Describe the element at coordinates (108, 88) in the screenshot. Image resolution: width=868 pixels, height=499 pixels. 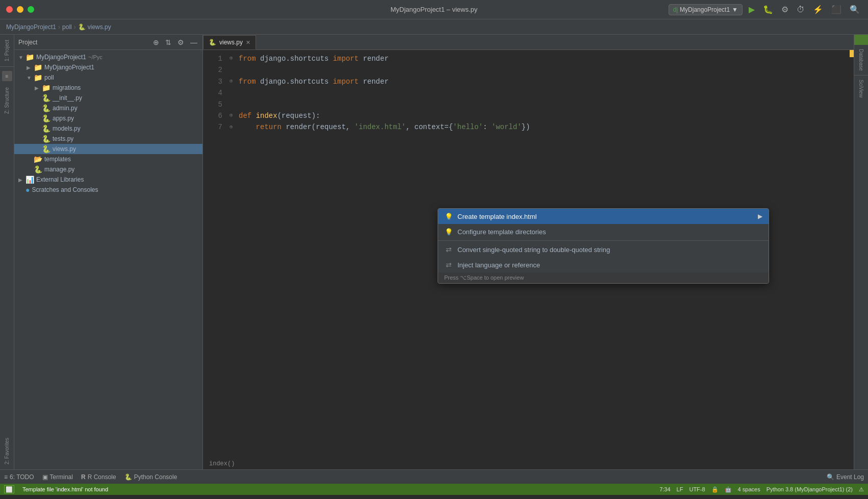
I see `tree-item-migrations: ▶ 📁 migrations` at that location.